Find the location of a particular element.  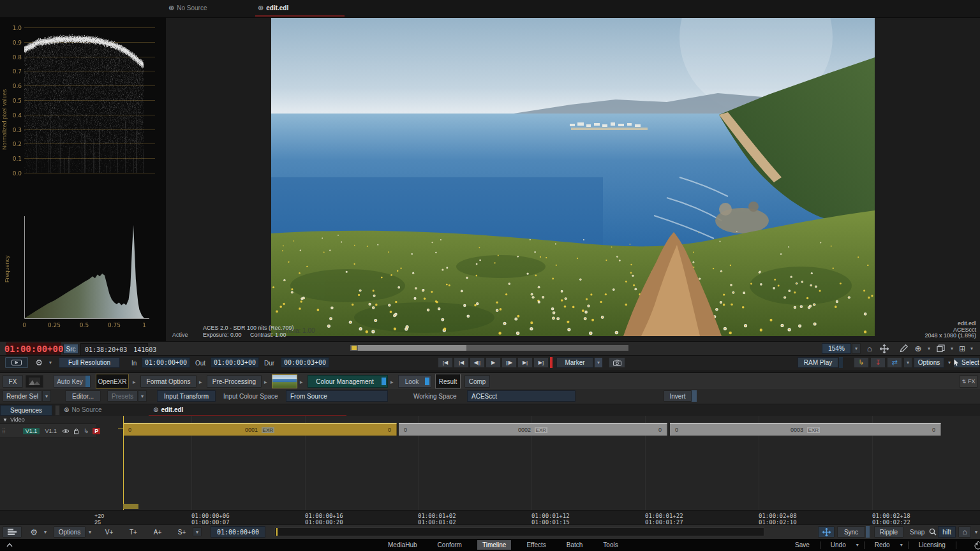

playhead-focus-block is located at coordinates (131, 506).